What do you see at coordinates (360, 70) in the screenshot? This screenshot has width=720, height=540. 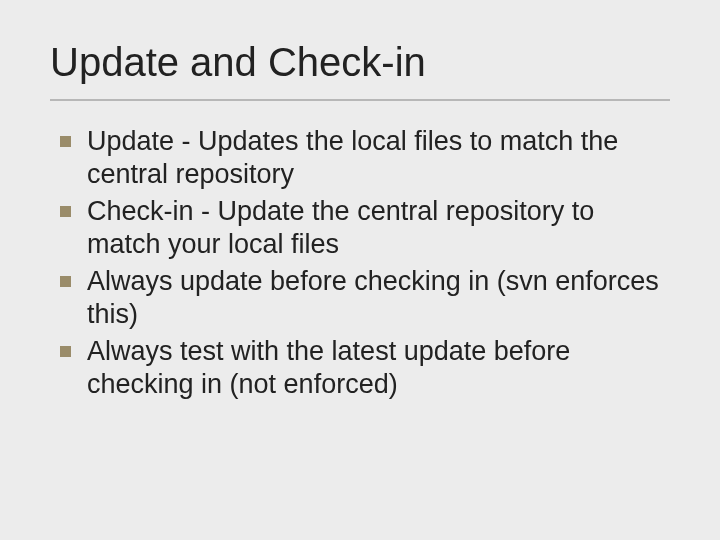 I see `slide-title: Update and Check-in` at bounding box center [360, 70].